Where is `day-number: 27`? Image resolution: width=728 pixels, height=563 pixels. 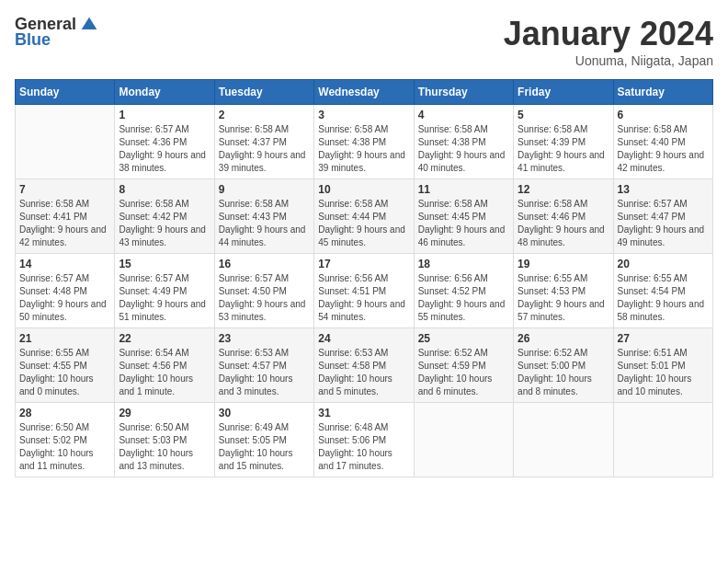
day-number: 27 is located at coordinates (664, 339).